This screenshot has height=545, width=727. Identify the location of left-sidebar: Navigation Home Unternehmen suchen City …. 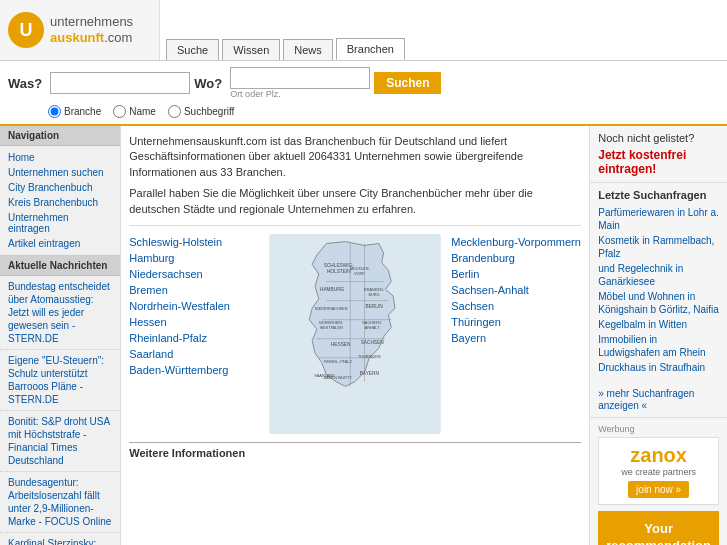
(60, 336).